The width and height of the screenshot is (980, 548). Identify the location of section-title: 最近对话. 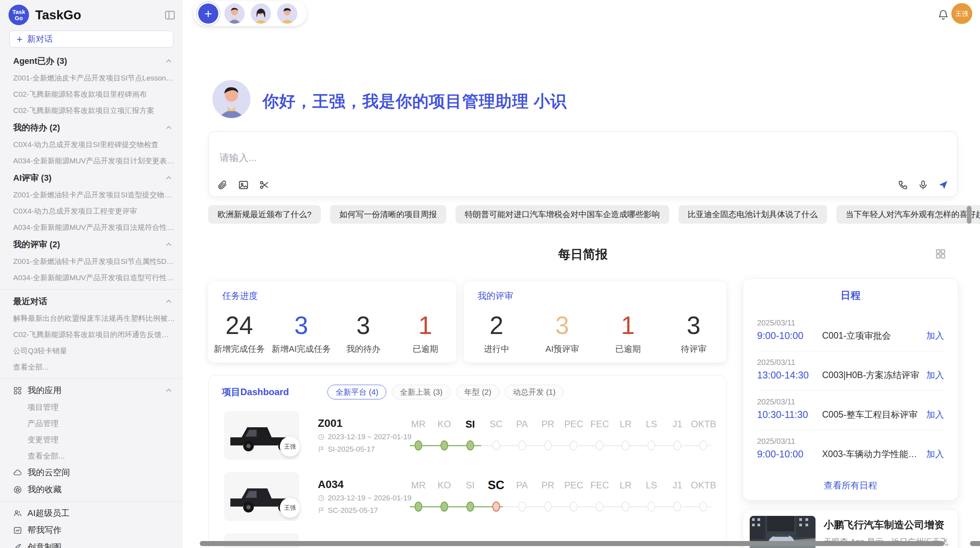
(30, 301).